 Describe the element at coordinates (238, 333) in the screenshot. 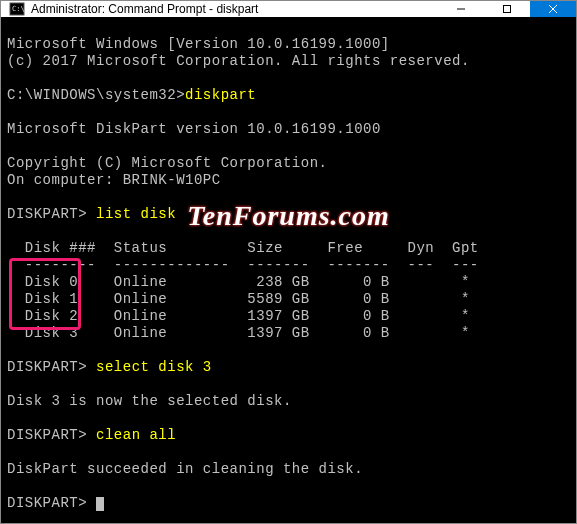

I see `table-row: Disk 3 Online 1397 GB 0 B *` at that location.